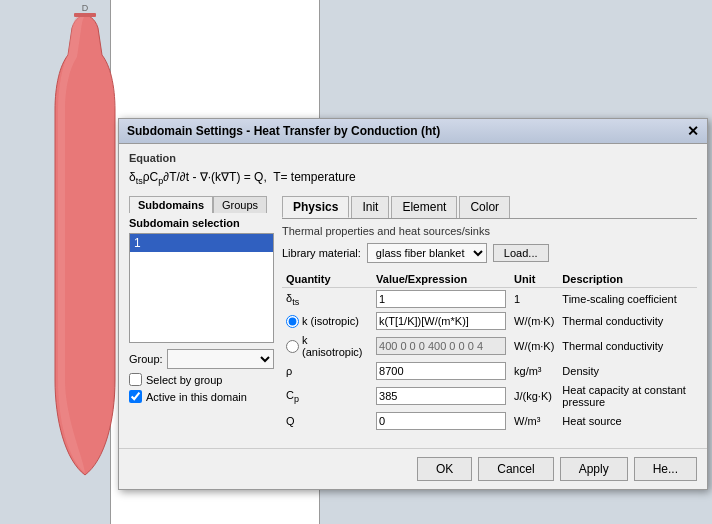 The width and height of the screenshot is (712, 524). I want to click on param-desc: Density, so click(628, 371).